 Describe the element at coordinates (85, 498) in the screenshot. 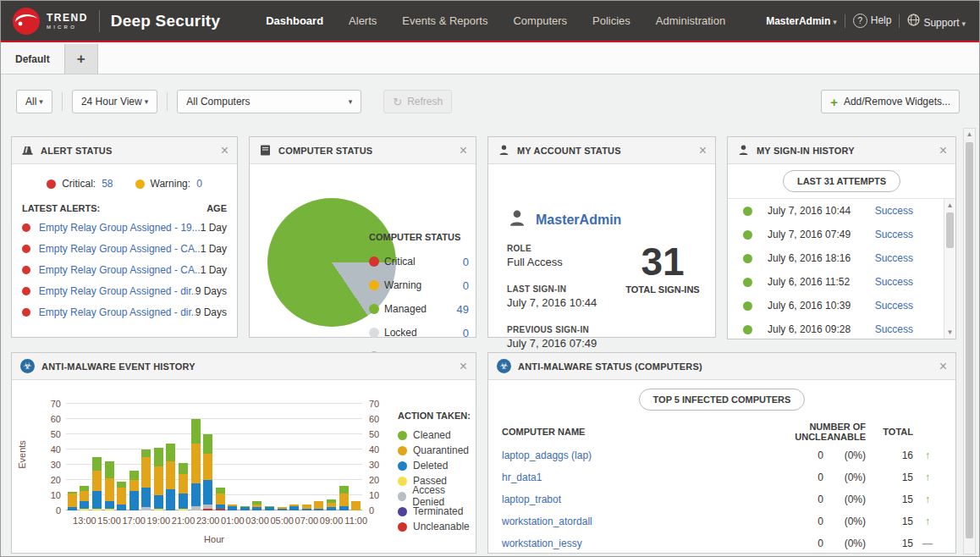

I see `stacked-bar-13:00` at that location.